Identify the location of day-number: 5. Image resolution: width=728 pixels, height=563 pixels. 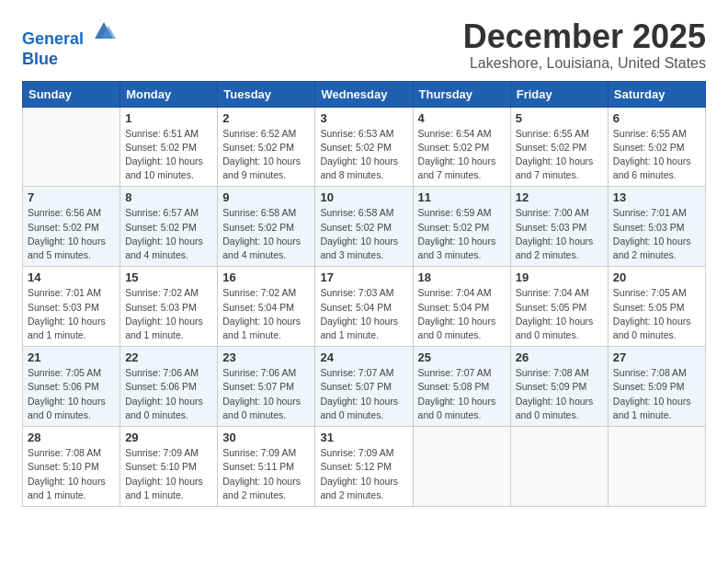
(559, 118).